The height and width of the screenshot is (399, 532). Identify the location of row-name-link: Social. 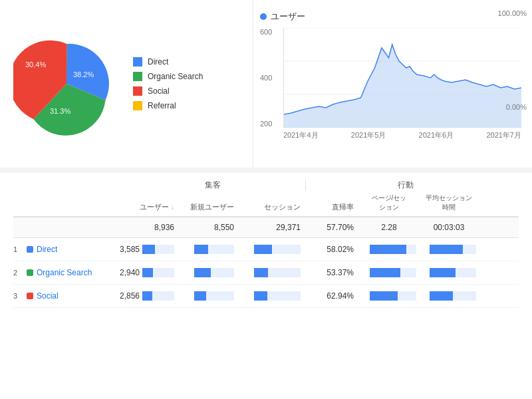
(48, 296).